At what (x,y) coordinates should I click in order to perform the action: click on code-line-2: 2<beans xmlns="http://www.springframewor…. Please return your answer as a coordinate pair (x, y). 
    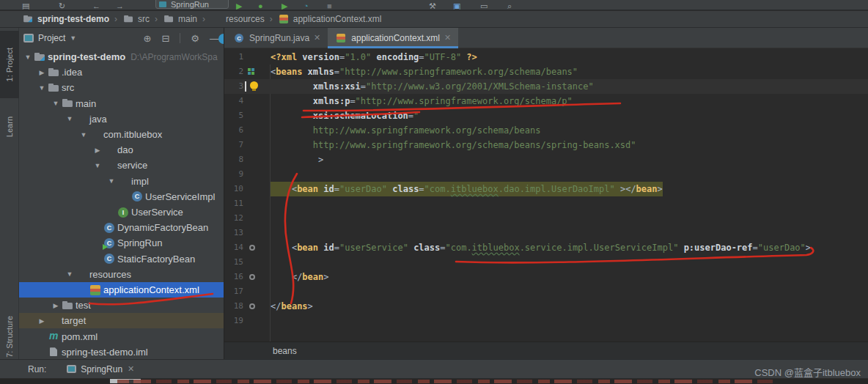
    Looking at the image, I should click on (546, 72).